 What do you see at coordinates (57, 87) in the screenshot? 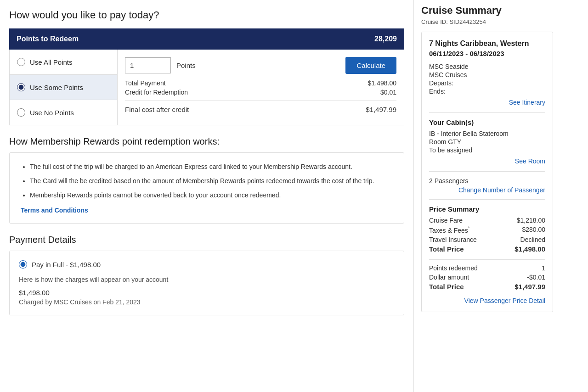
I see `use-some-label: Use Some Points` at bounding box center [57, 87].